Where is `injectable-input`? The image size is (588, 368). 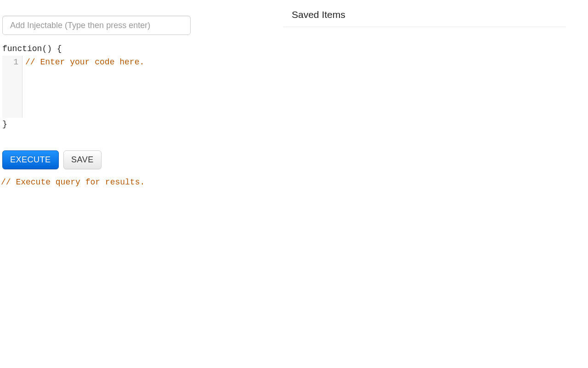
injectable-input is located at coordinates (96, 25).